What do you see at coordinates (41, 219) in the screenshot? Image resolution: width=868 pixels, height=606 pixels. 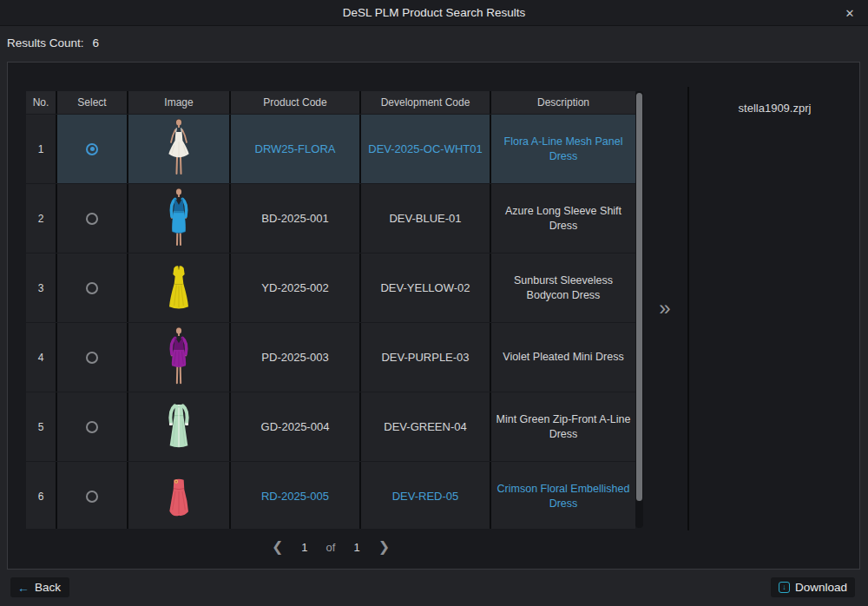 I see `row-number: 2` at bounding box center [41, 219].